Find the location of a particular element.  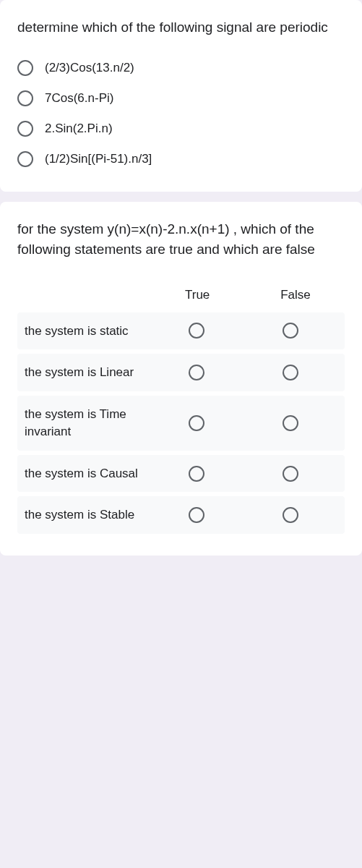

option-row-3: (1/2)Sin[(Pi-51).n/3] is located at coordinates (181, 159).